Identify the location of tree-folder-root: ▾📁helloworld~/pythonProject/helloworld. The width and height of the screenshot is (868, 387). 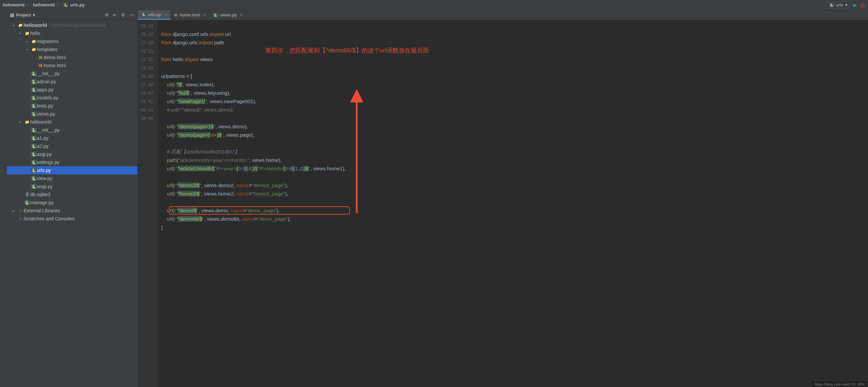
(72, 25).